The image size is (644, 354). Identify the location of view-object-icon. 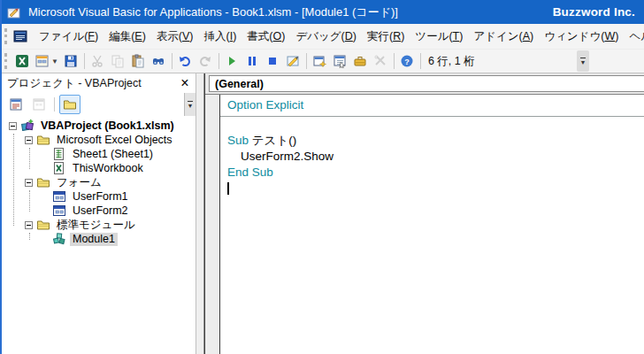
(39, 104).